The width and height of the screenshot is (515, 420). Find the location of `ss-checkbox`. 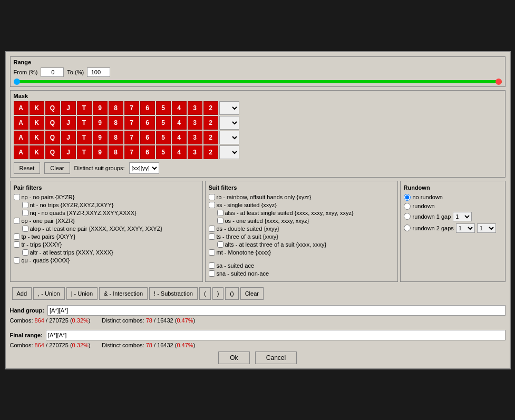

ss-checkbox is located at coordinates (212, 205).